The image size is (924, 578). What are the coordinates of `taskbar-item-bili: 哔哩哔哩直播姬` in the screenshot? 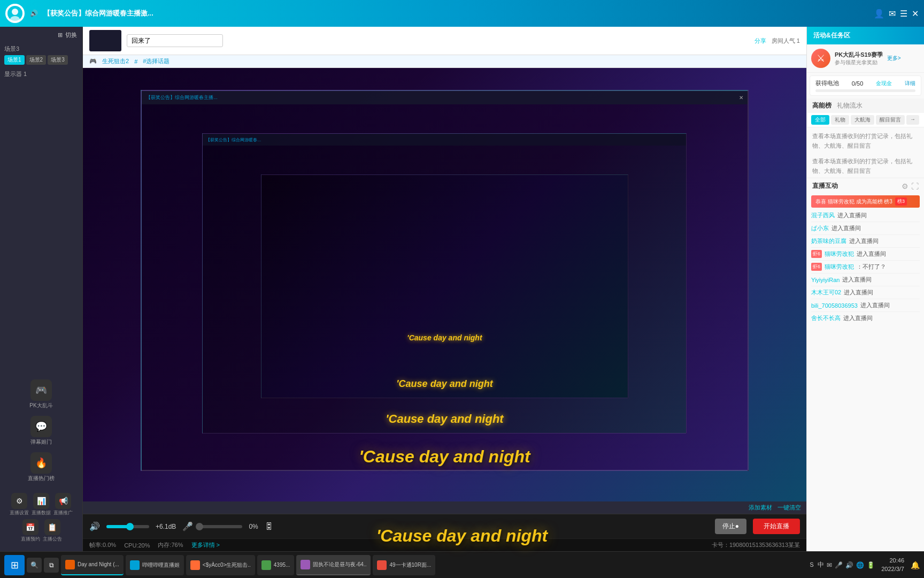 It's located at (155, 565).